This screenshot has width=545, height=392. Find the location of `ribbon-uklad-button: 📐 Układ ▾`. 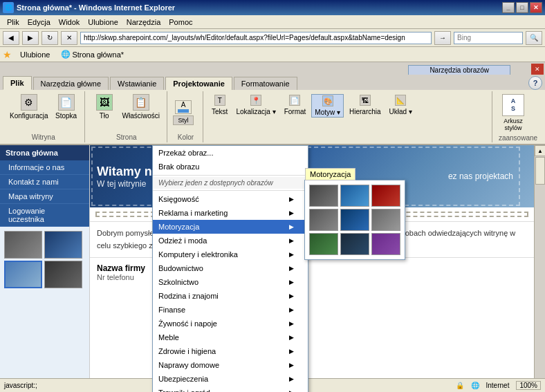

ribbon-uklad-button: 📐 Układ ▾ is located at coordinates (401, 105).